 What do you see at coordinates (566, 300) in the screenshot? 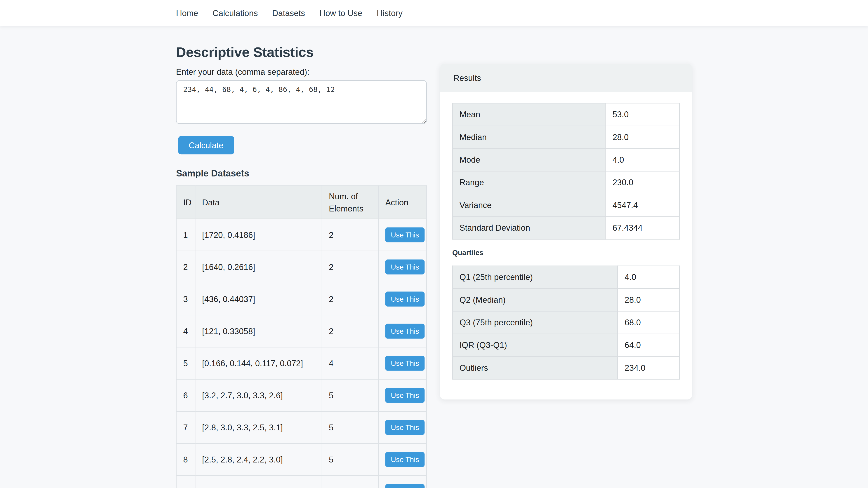
I see `quartile-row: Q2 (Median) 28.0` at bounding box center [566, 300].